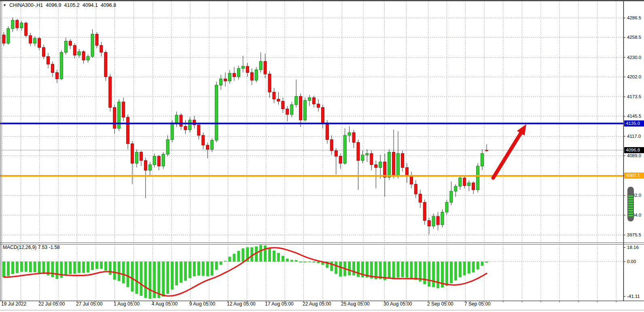 The height and width of the screenshot is (312, 644). What do you see at coordinates (14, 304) in the screenshot?
I see `svg-text: 19 Jul 2022` at bounding box center [14, 304].